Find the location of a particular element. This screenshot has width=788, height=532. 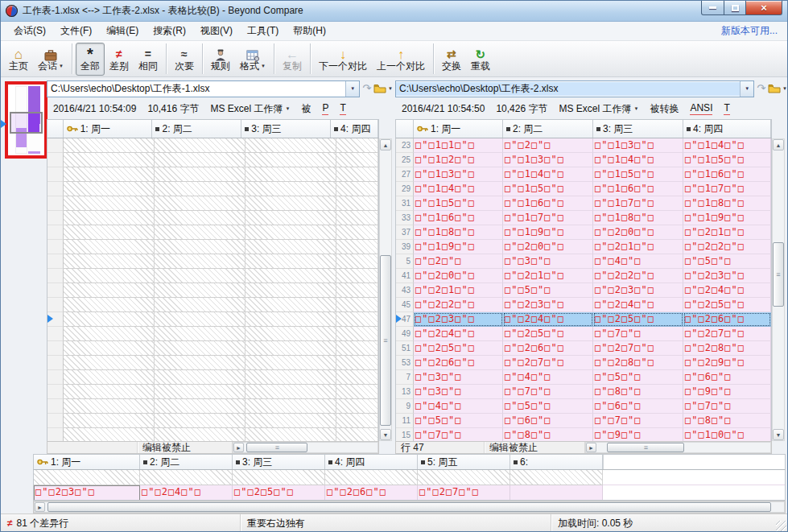

diff-cell: □"□6□"□ is located at coordinates (548, 421).